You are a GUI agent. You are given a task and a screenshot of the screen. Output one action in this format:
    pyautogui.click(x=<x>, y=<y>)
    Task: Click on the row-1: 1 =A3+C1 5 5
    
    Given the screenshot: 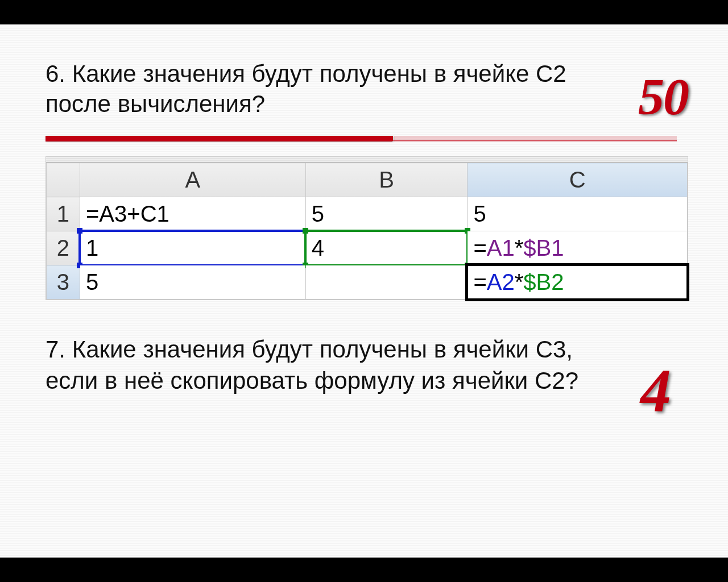 What is the action you would take?
    pyautogui.click(x=367, y=214)
    